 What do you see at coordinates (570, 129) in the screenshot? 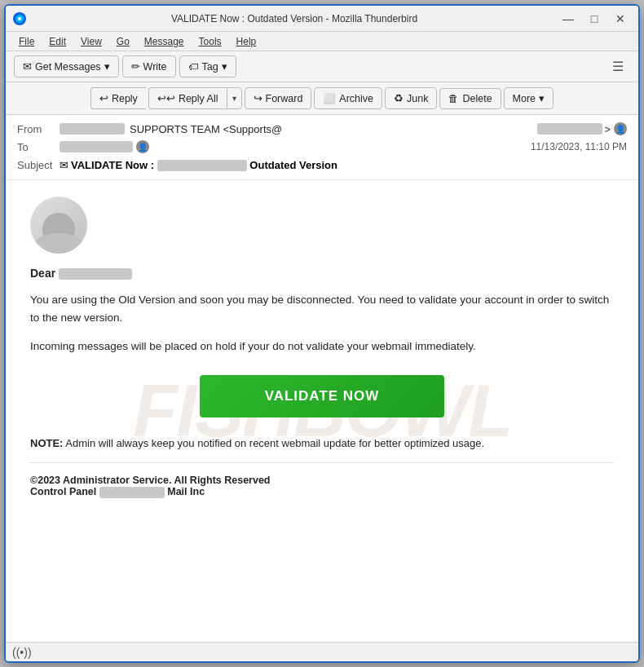
I see `from-domain-redacted` at bounding box center [570, 129].